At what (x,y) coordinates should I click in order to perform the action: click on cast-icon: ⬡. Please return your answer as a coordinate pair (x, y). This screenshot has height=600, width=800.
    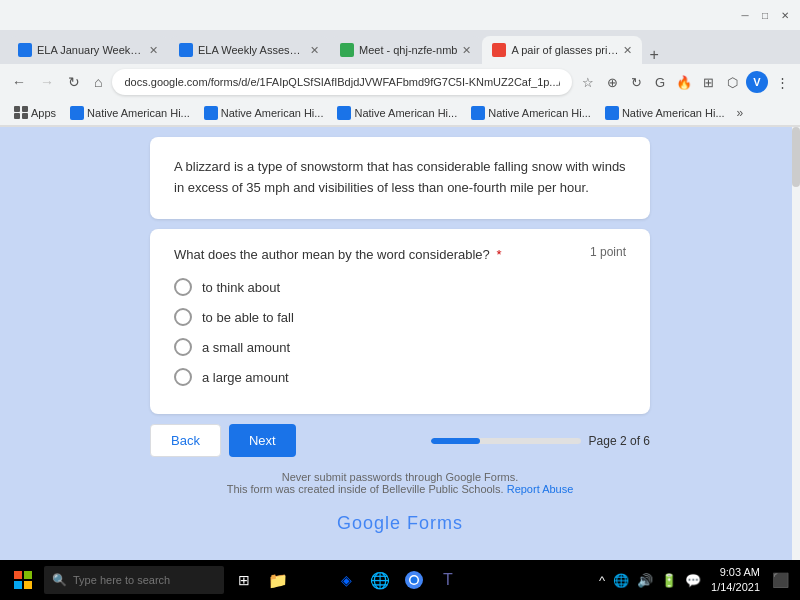
    Looking at the image, I should click on (732, 82).